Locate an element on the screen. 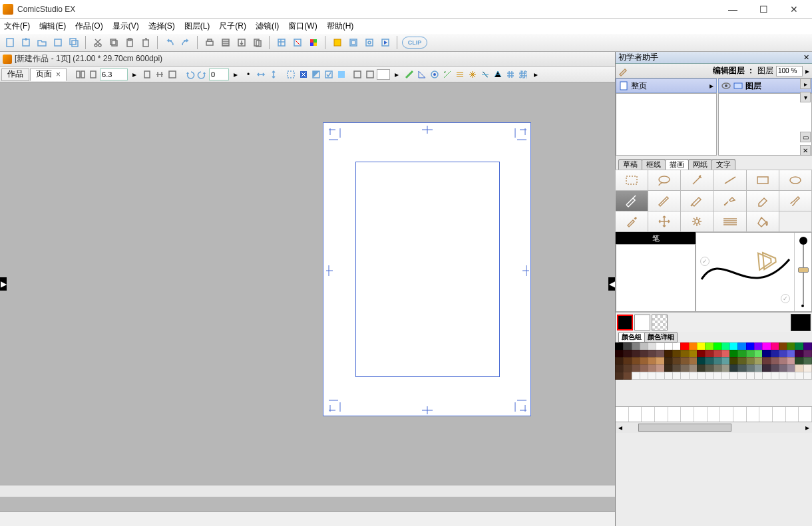 This screenshot has height=526, width=812. tab-tone: 网纸 is located at coordinates (700, 164).